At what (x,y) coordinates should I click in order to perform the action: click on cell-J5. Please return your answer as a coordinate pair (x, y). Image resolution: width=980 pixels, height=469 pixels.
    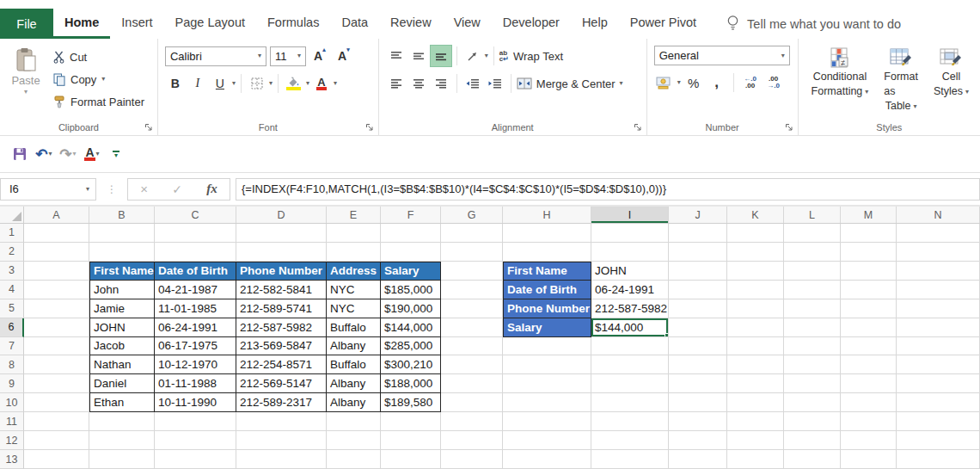
    Looking at the image, I should click on (698, 309).